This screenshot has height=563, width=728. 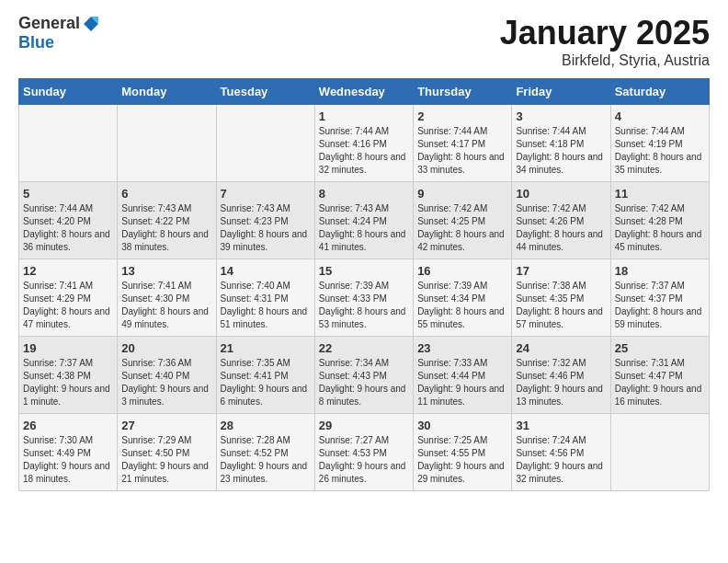 What do you see at coordinates (364, 305) in the screenshot?
I see `day-info: Sunrise: 7:39 AM Sunset: 4:33 PM Dayligh…` at bounding box center [364, 305].